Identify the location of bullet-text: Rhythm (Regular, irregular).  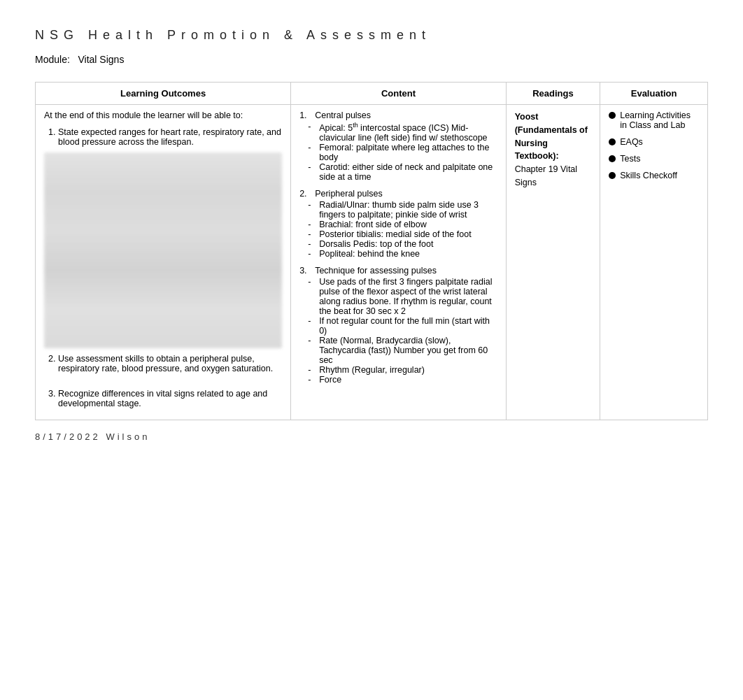
(372, 370).